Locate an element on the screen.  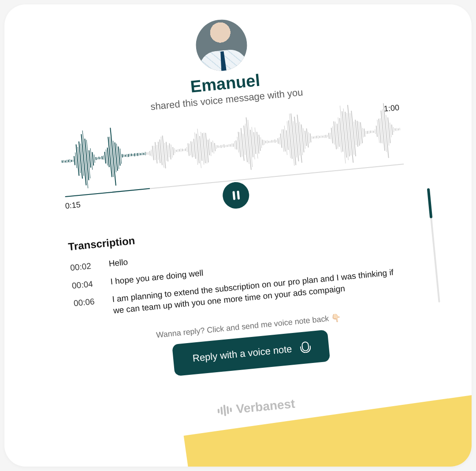
transcription-timestamp: 00:06 is located at coordinates (88, 308).